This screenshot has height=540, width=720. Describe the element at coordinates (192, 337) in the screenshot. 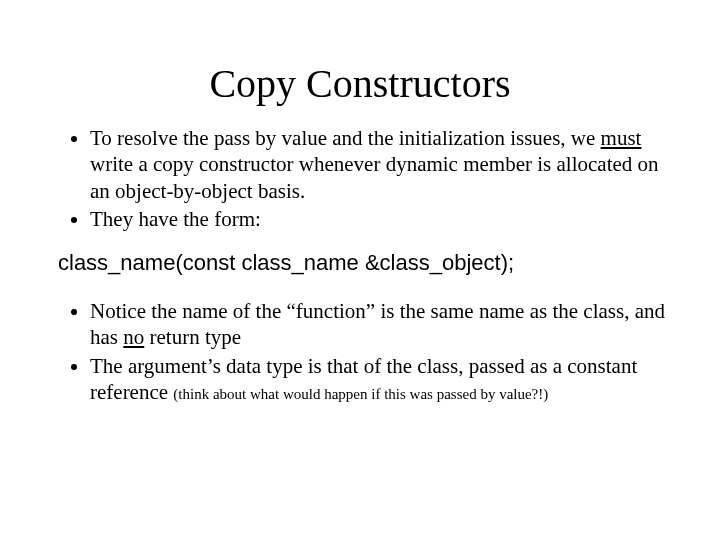

I see `bullet-3-after: return type` at that location.